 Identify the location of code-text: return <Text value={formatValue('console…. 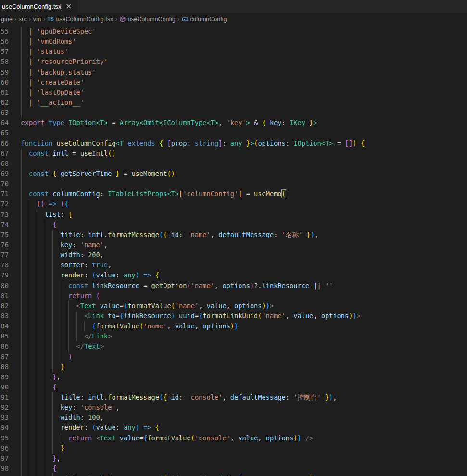
(167, 438).